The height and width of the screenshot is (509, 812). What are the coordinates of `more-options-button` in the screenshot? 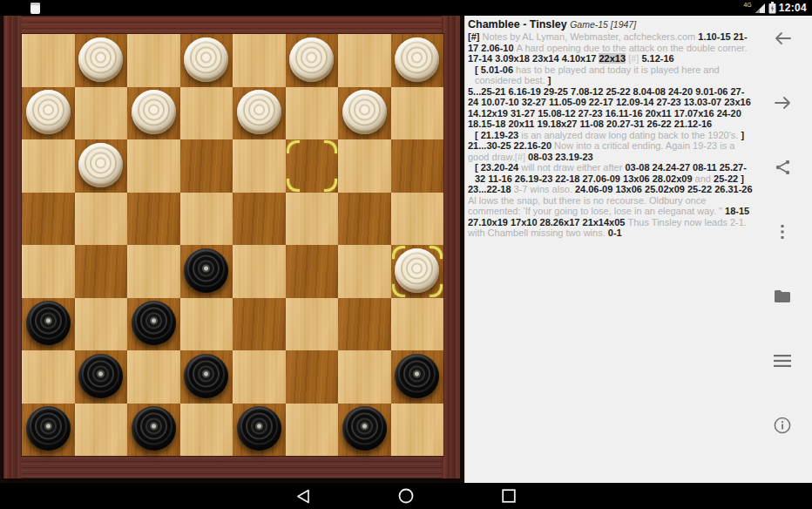 It's located at (782, 232).